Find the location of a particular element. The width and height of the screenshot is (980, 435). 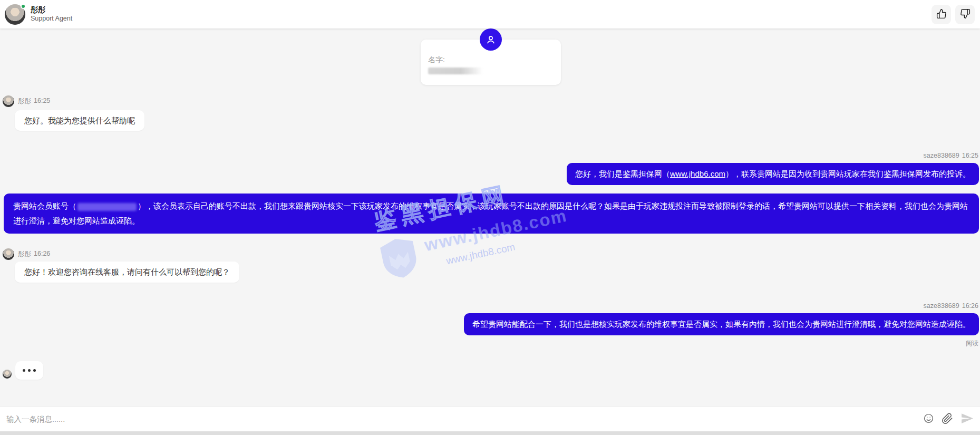

agent-typing-indicator is located at coordinates (491, 370).